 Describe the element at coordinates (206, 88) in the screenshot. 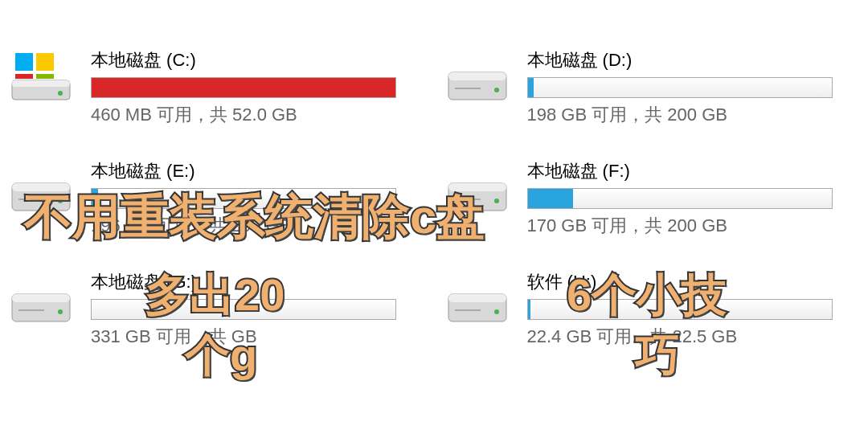

I see `drive-c: 本地磁盘 (C:) 460 MB 可用，共 52.0 GB` at that location.